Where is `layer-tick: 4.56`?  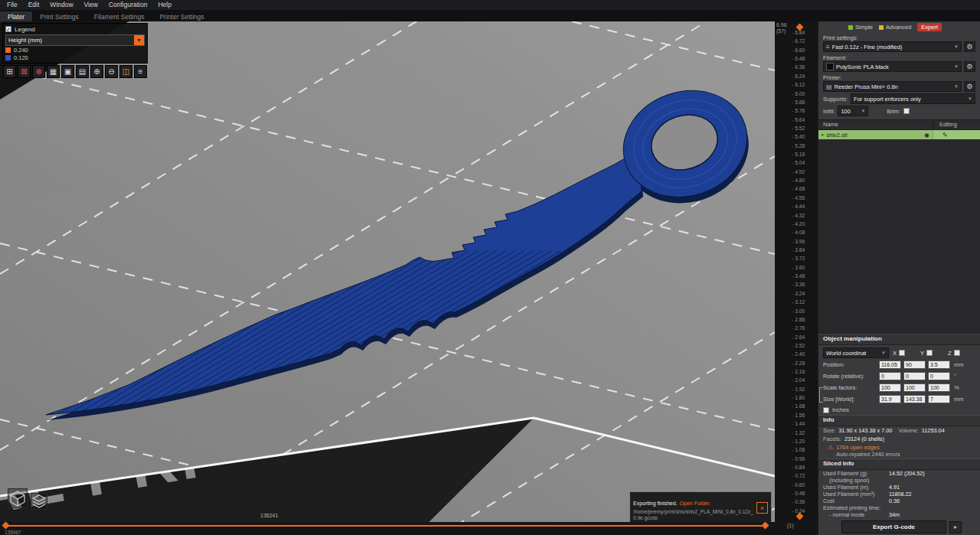
layer-tick: 4.56 is located at coordinates (798, 199).